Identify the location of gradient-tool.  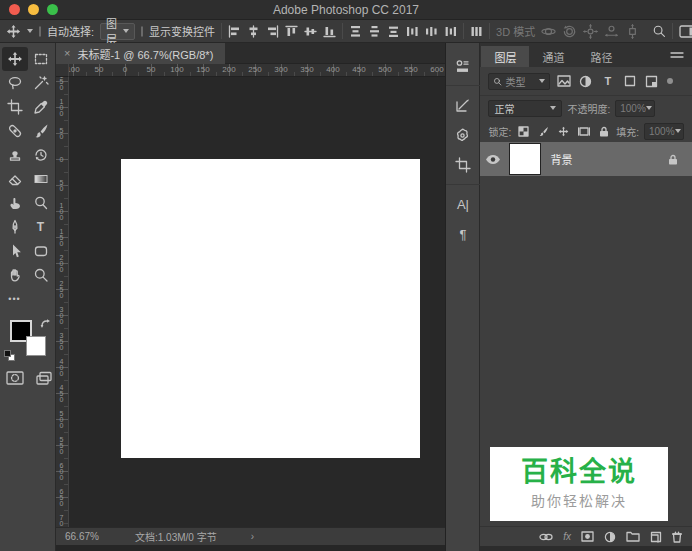
(41, 179).